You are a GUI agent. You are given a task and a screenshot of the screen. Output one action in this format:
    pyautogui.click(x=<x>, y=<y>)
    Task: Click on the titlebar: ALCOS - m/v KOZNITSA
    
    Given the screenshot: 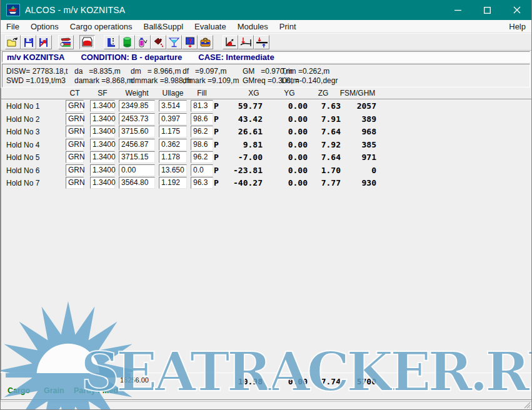 What is the action you would take?
    pyautogui.click(x=266, y=10)
    